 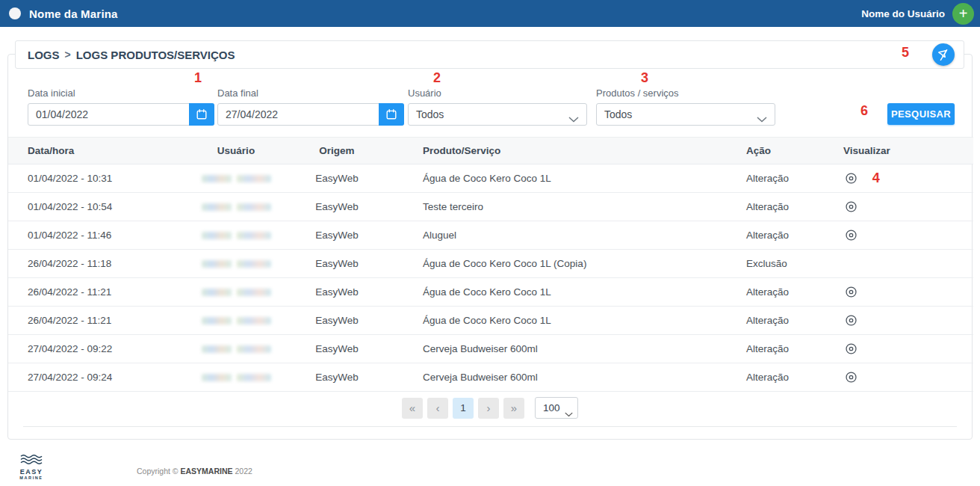 What do you see at coordinates (90, 264) in the screenshot?
I see `log-datetime: 26/04/2022 - 11:18` at bounding box center [90, 264].